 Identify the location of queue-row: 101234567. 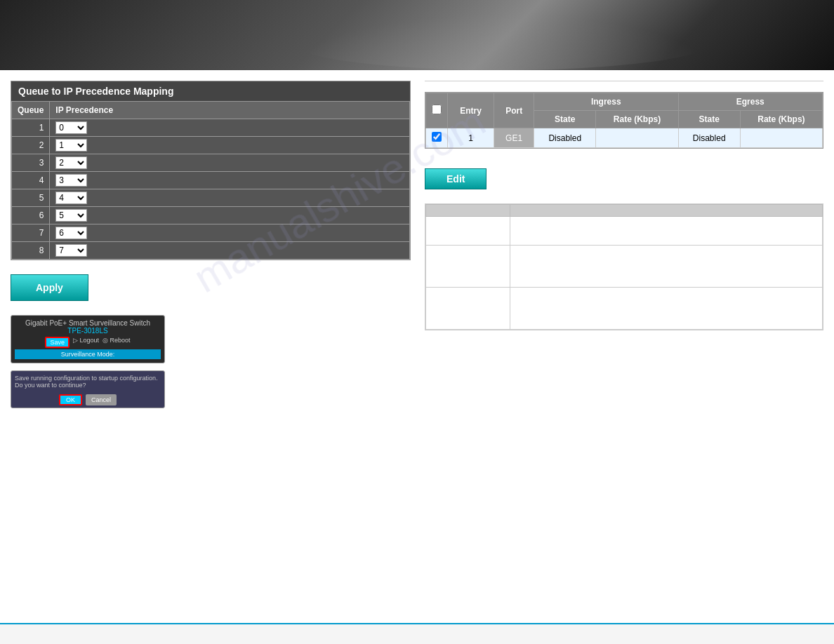
(211, 128).